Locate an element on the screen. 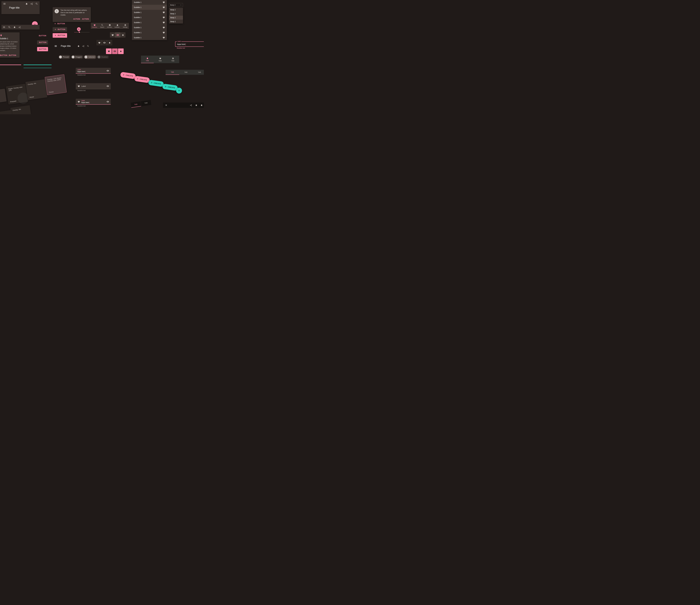  check-icon is located at coordinates (86, 57).